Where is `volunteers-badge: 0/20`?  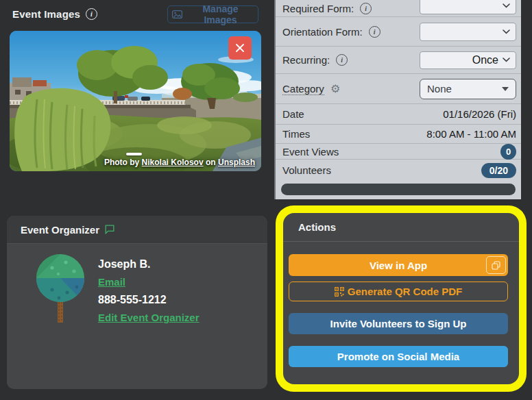
volunteers-badge: 0/20 is located at coordinates (499, 171).